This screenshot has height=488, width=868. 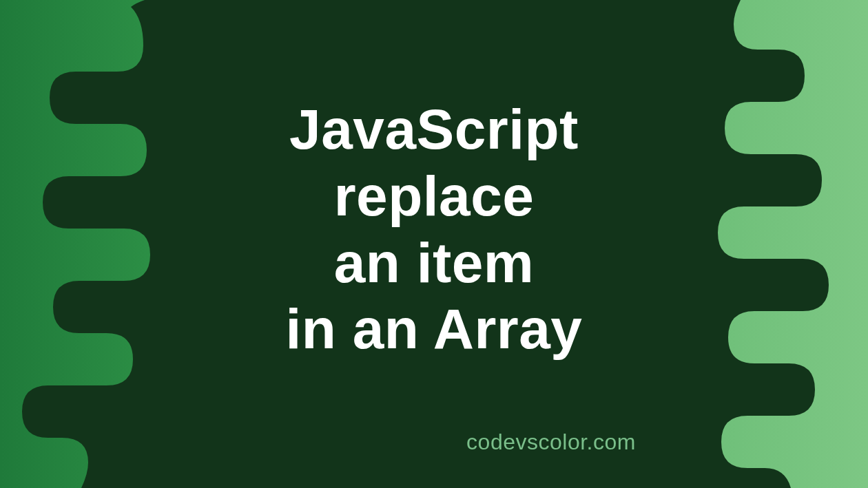 I want to click on title-line-3: an item, so click(x=434, y=263).